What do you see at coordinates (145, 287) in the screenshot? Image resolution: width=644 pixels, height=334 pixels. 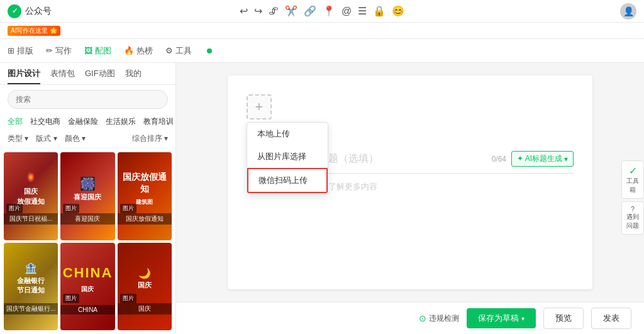 I see `image-card-6: 🌙 国庆 图片 国庆` at bounding box center [145, 287].